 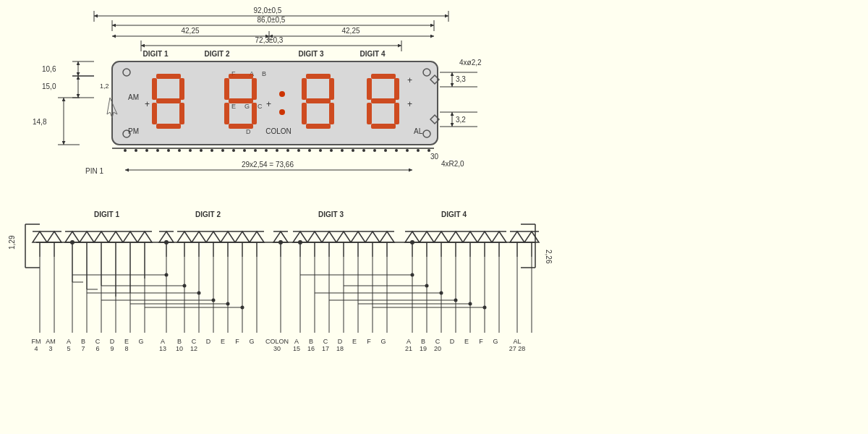 I want to click on pin-b4-num: 19, so click(x=423, y=349).